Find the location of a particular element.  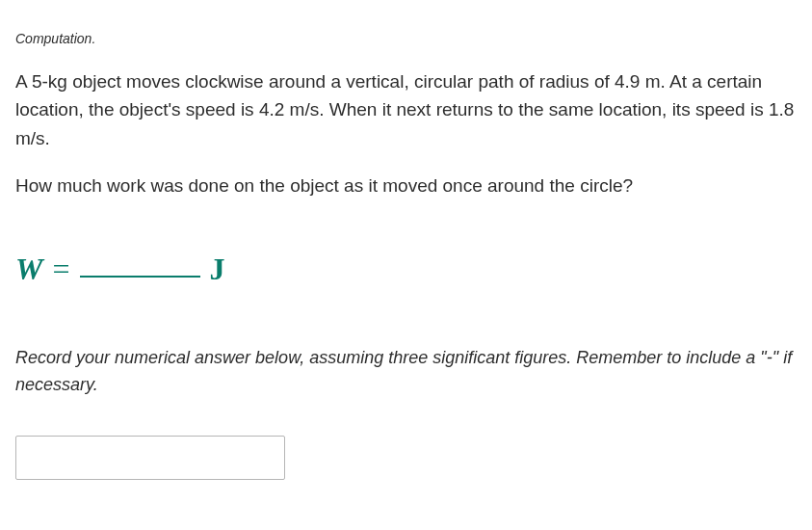

equation-equals: = is located at coordinates (61, 270).